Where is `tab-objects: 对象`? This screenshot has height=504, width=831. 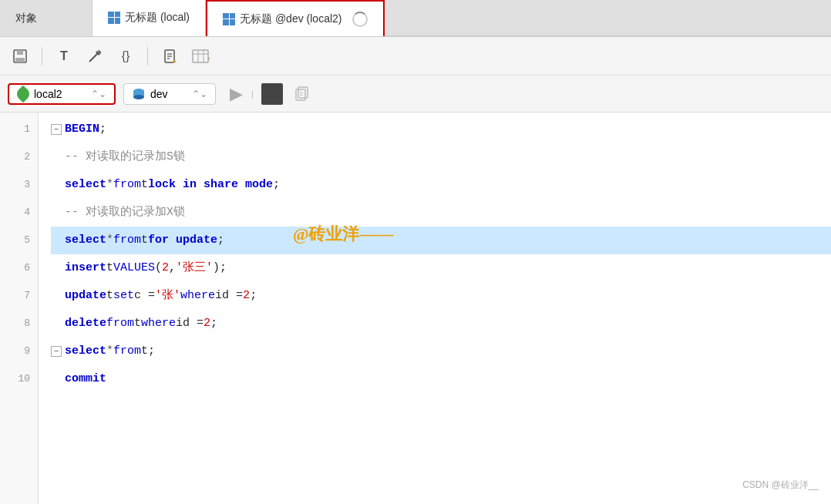
tab-objects: 对象 is located at coordinates (46, 18).